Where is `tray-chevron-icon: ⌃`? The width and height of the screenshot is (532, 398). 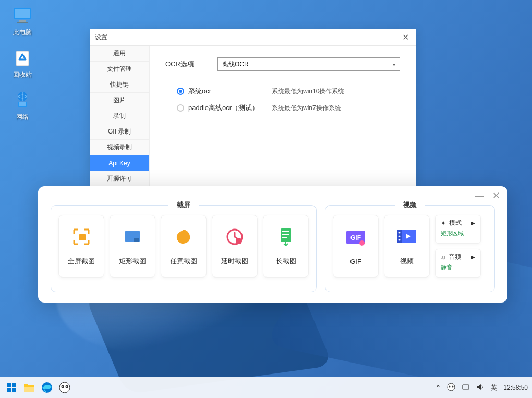 tray-chevron-icon: ⌃ is located at coordinates (438, 388).